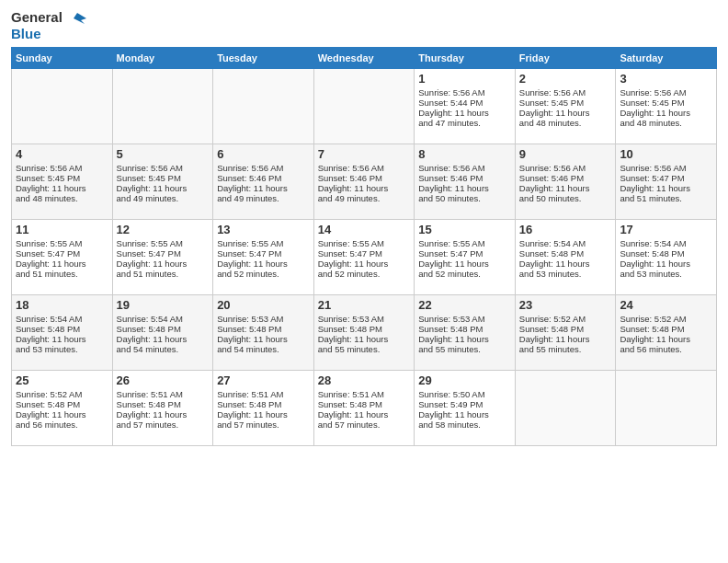 The width and height of the screenshot is (728, 563). What do you see at coordinates (263, 230) in the screenshot?
I see `day-number: 13` at bounding box center [263, 230].